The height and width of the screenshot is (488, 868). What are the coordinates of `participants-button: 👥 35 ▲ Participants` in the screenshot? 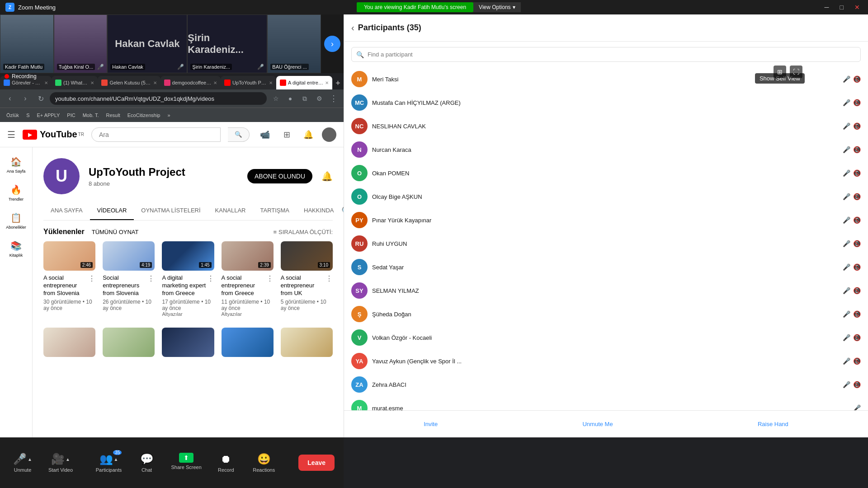 It's located at (109, 463).